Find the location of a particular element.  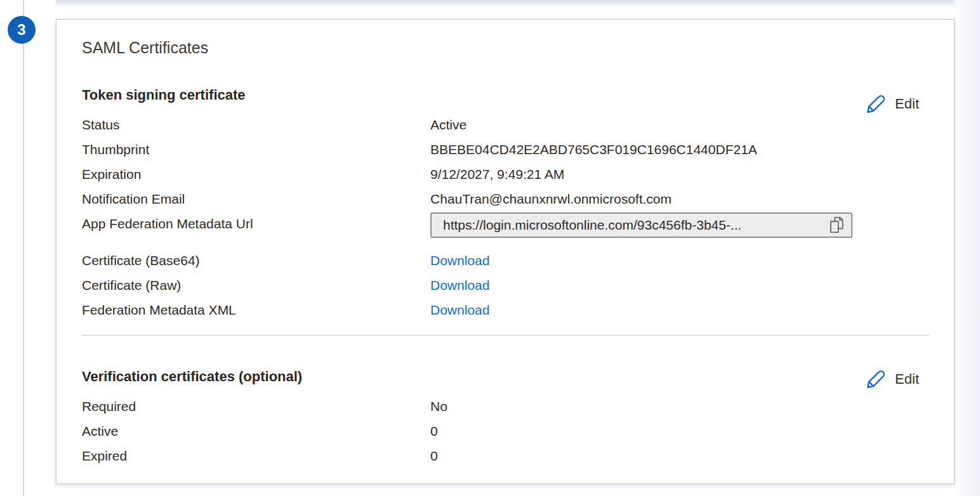

token-signing-certificate-heading: Token signing certificate is located at coordinates (500, 95).